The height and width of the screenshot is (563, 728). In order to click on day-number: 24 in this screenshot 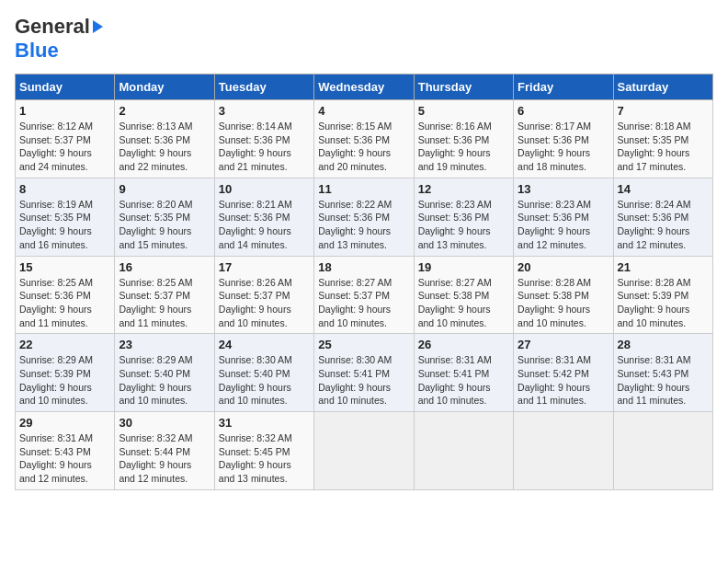, I will do `click(265, 344)`.